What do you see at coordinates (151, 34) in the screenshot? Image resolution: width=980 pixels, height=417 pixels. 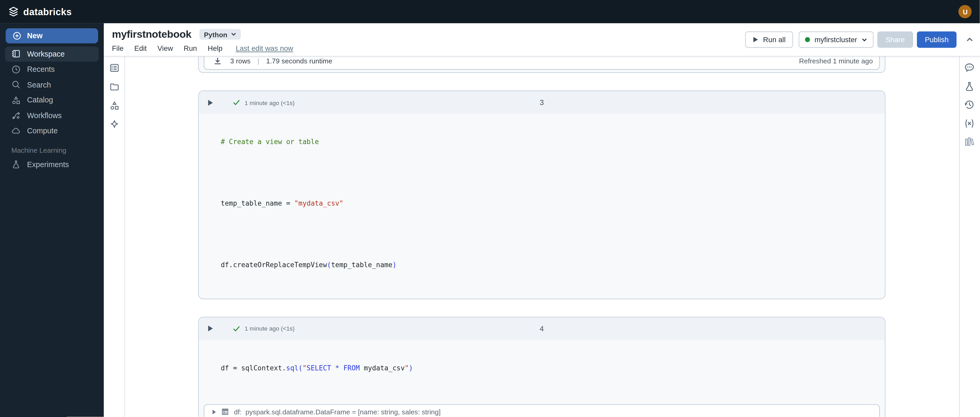 I see `notebook-title: myfirstnotebook` at bounding box center [151, 34].